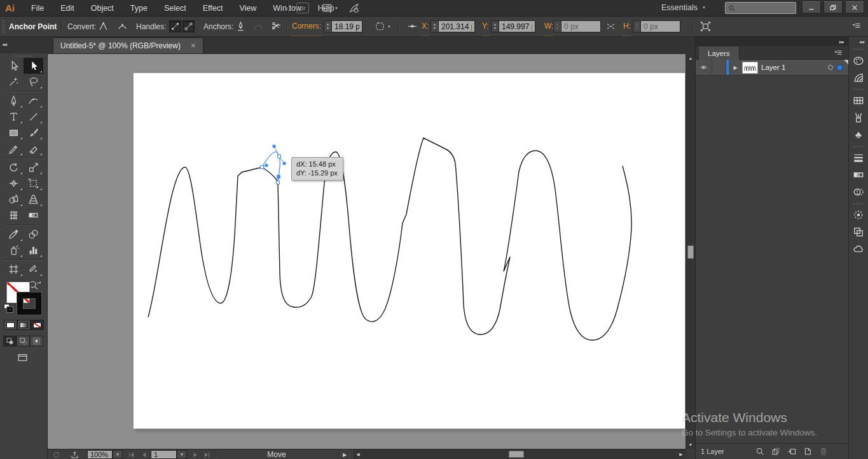  What do you see at coordinates (207, 455) in the screenshot?
I see `last-artboard-icon` at bounding box center [207, 455].